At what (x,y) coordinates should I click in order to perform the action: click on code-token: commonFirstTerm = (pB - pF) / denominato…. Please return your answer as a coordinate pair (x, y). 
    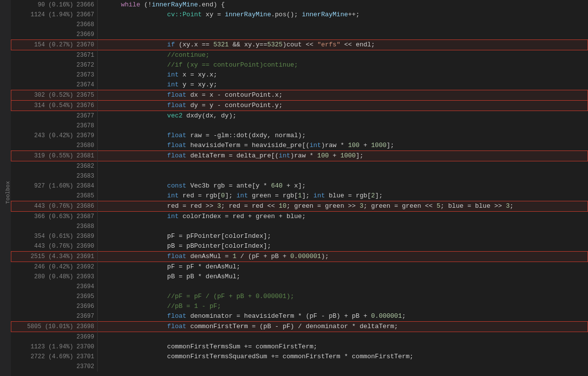
    Looking at the image, I should click on (292, 327).